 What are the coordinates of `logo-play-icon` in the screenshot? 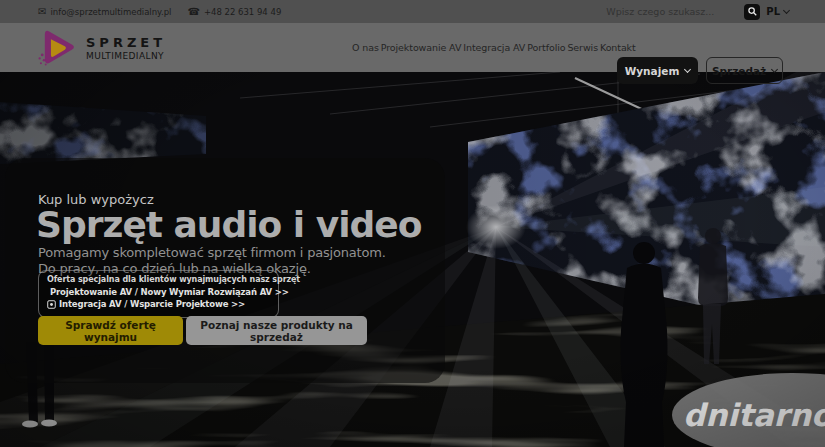 It's located at (57, 48).